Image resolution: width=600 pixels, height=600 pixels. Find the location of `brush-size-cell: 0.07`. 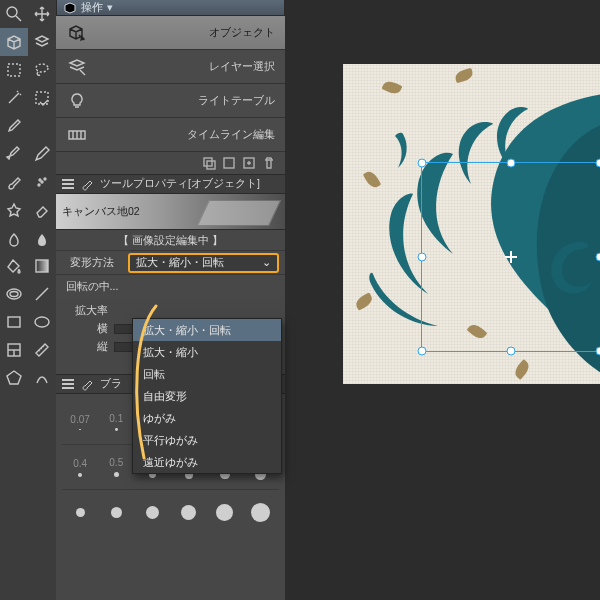

brush-size-cell: 0.07 is located at coordinates (80, 422).